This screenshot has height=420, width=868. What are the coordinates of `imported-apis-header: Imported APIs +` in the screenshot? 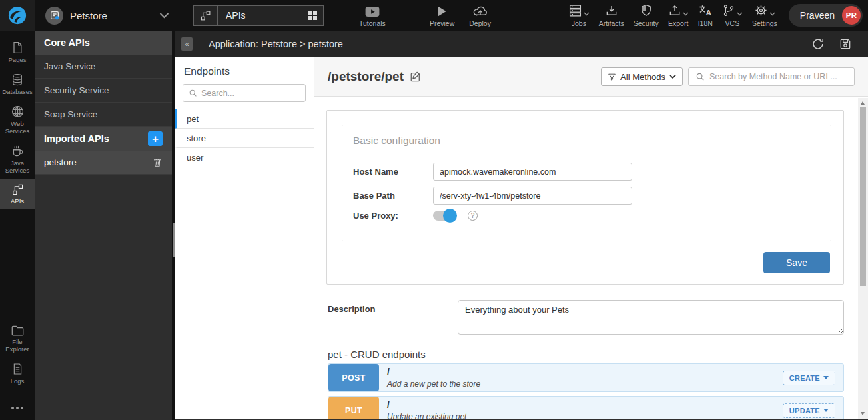 It's located at (103, 139).